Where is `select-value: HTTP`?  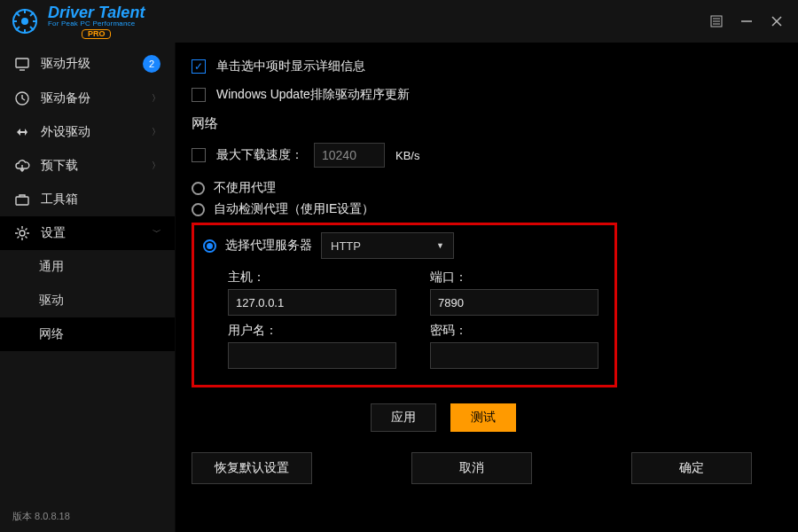 select-value: HTTP is located at coordinates (346, 246).